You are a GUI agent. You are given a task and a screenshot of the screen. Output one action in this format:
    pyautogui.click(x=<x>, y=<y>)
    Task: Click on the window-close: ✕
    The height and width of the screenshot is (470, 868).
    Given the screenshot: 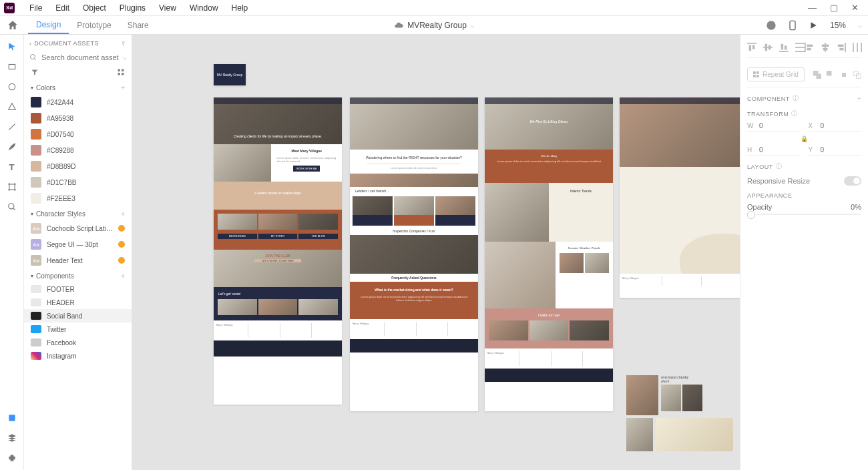 What is the action you would take?
    pyautogui.click(x=855, y=8)
    